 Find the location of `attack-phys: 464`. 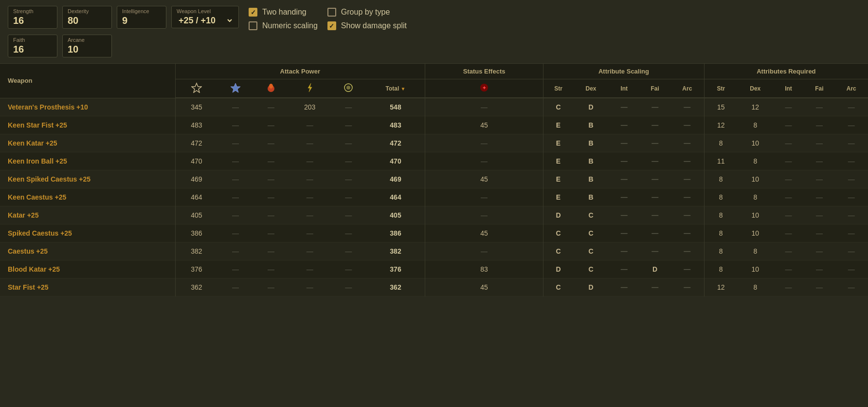

attack-phys: 464 is located at coordinates (197, 198).